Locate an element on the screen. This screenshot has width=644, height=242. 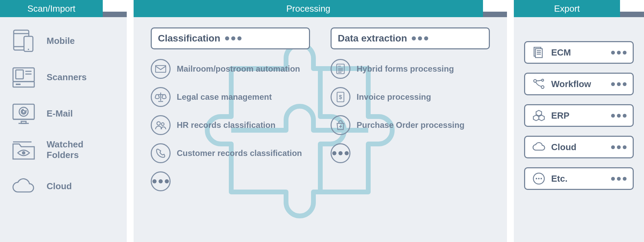
proc-item-forms: Hybrid forms processing is located at coordinates (410, 69).